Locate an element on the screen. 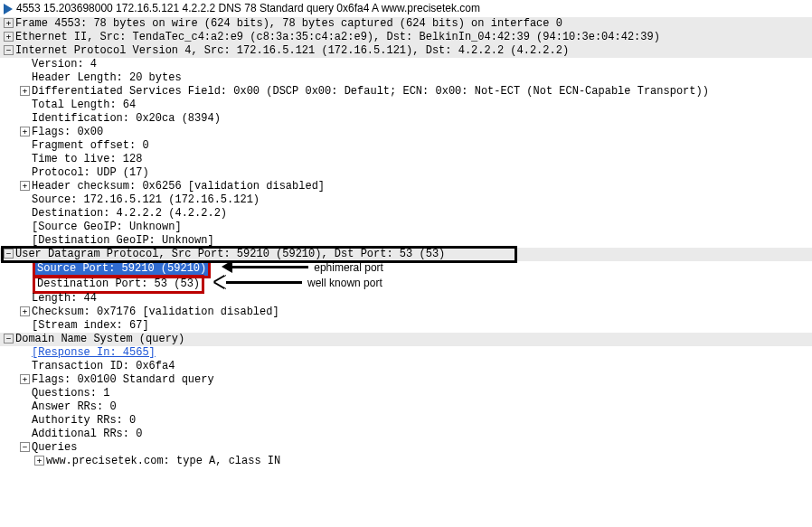 The image size is (812, 527). dns-additional-rrs: Additional RRs: 0 is located at coordinates (406, 434).